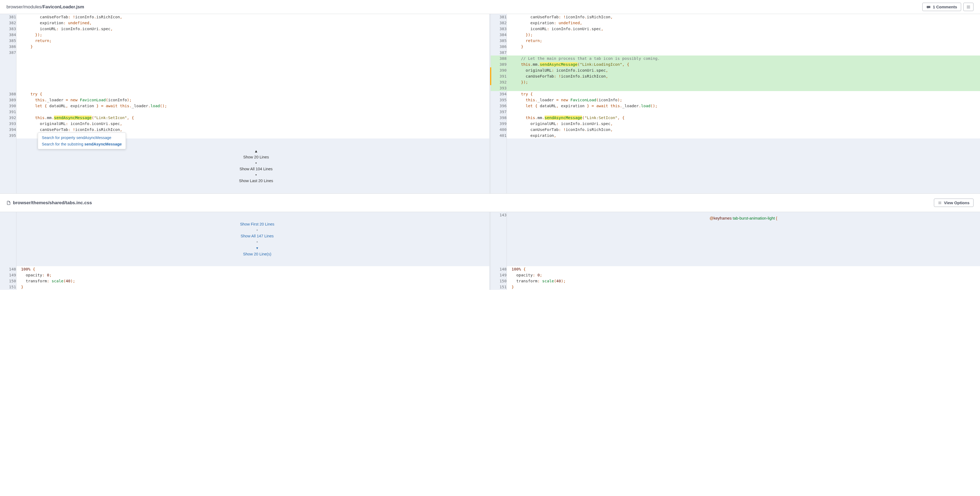 This screenshot has width=980, height=496. What do you see at coordinates (256, 181) in the screenshot?
I see `show-last-link: Show Last 20 Lines` at bounding box center [256, 181].